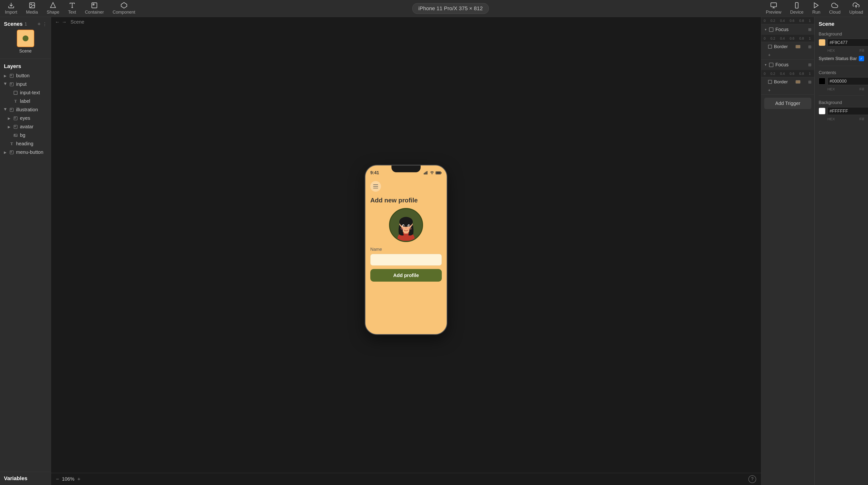 The image size is (868, 485). Describe the element at coordinates (64, 22) in the screenshot. I see `forward-button: →` at that location.